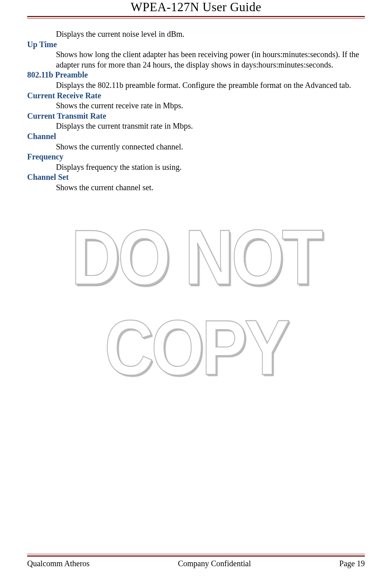 The image size is (392, 585). What do you see at coordinates (214, 563) in the screenshot?
I see `footer-center: Company Confidential` at bounding box center [214, 563].